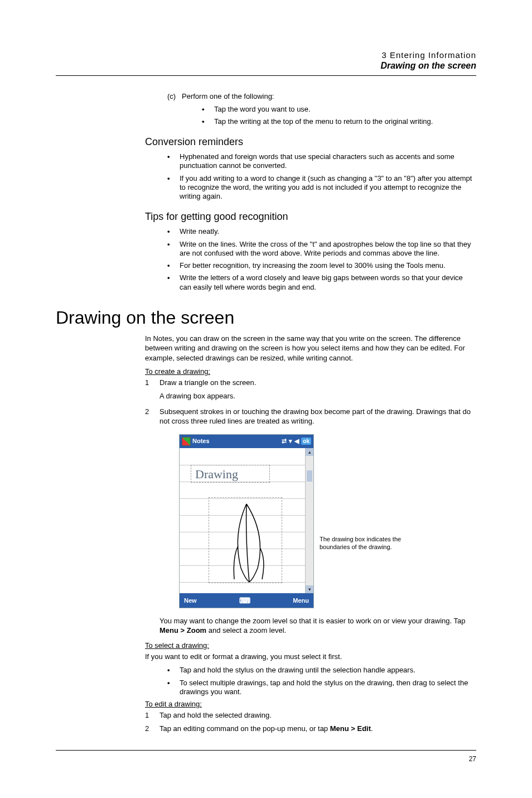 The image size is (532, 798). I want to click on scroll-up-icon: ▴, so click(309, 452).